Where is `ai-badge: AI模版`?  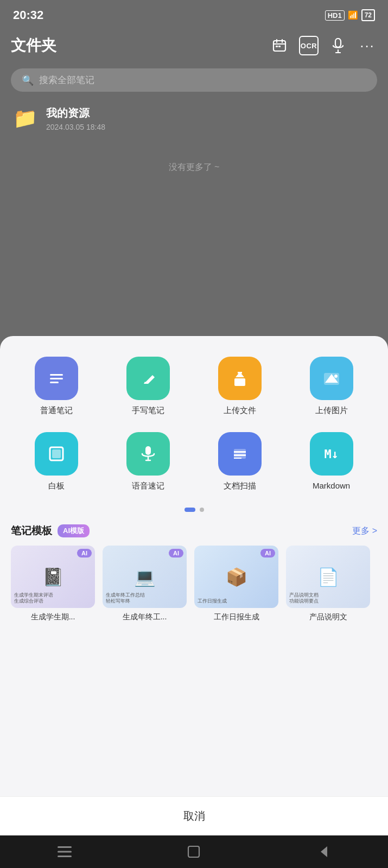 ai-badge: AI模版 is located at coordinates (74, 531).